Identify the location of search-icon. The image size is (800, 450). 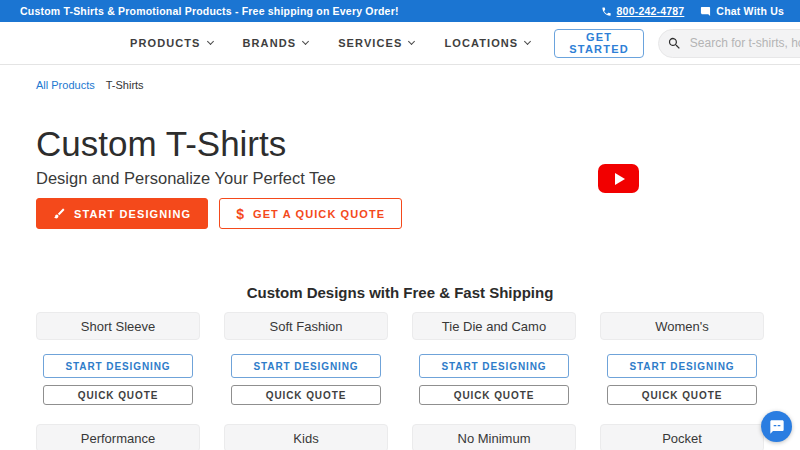
(674, 44).